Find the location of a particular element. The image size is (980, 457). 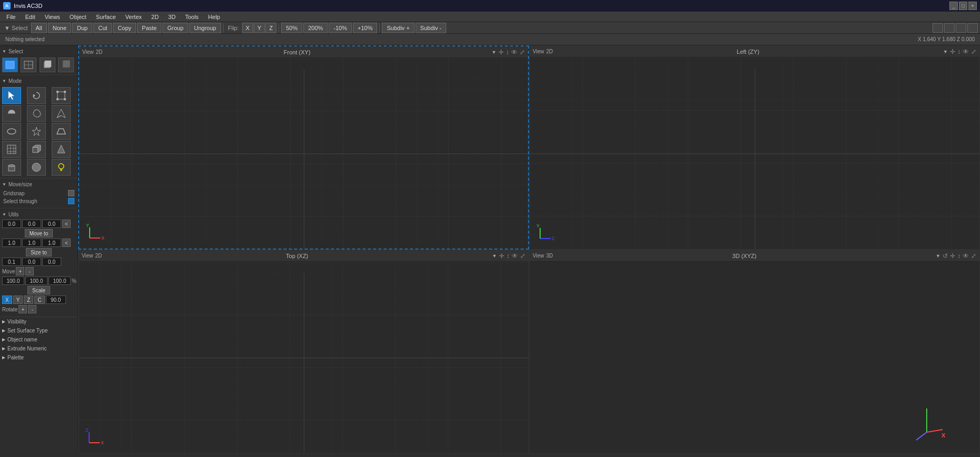

object-name-section: ▶ Object name is located at coordinates (39, 340).